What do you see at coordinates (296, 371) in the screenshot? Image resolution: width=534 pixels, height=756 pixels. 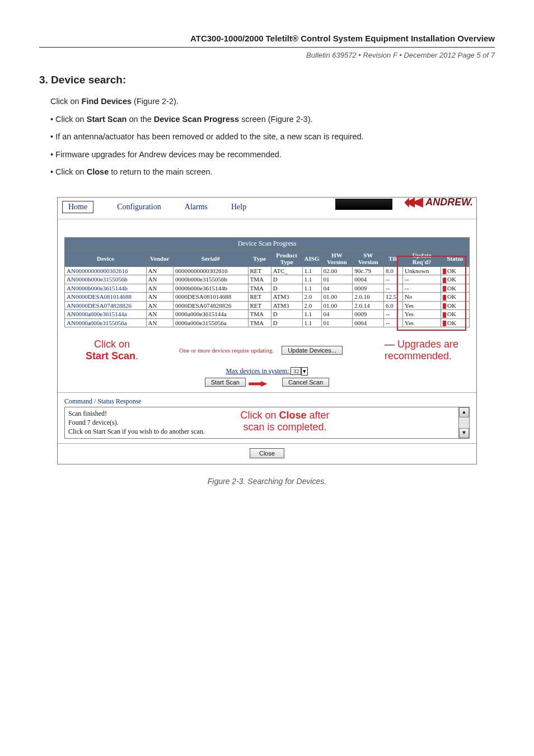 I see `max-devices-input: 32` at bounding box center [296, 371].